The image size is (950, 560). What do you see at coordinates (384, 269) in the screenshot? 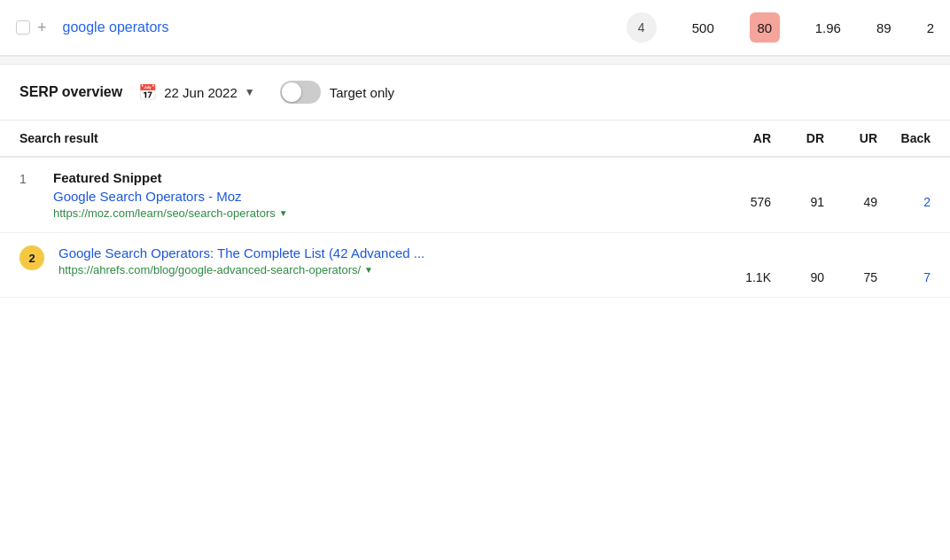
I see `result-url-2: https://ahrefs.com/blog/google-advanced-…` at bounding box center [384, 269].